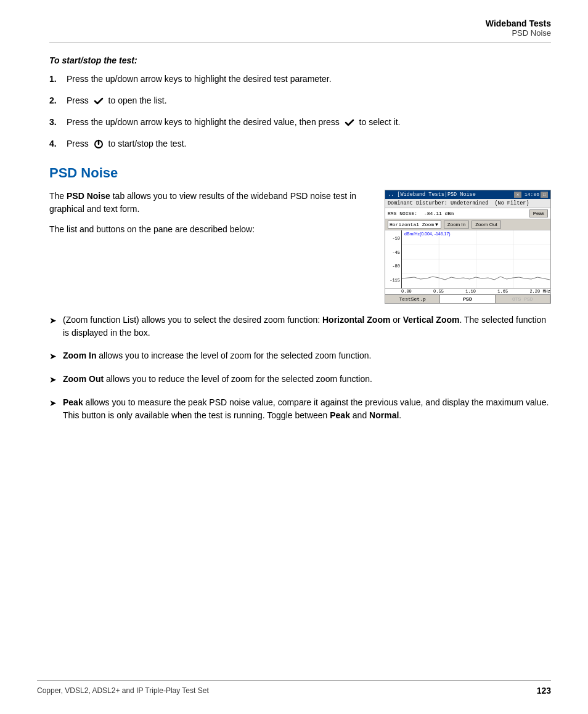  What do you see at coordinates (300, 327) in the screenshot?
I see `bullet-zoom-function: ➤ (Zoom function List) allows you to sel…` at bounding box center [300, 327].